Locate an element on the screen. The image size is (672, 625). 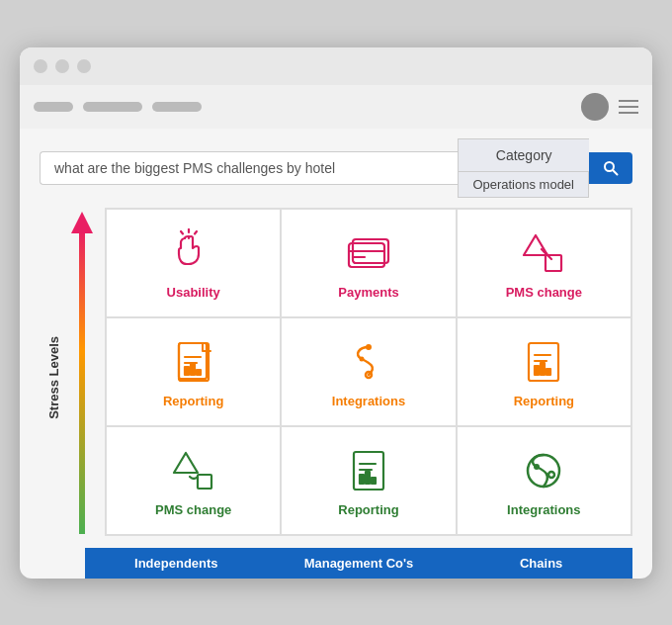
toolbar is located at coordinates (336, 107).